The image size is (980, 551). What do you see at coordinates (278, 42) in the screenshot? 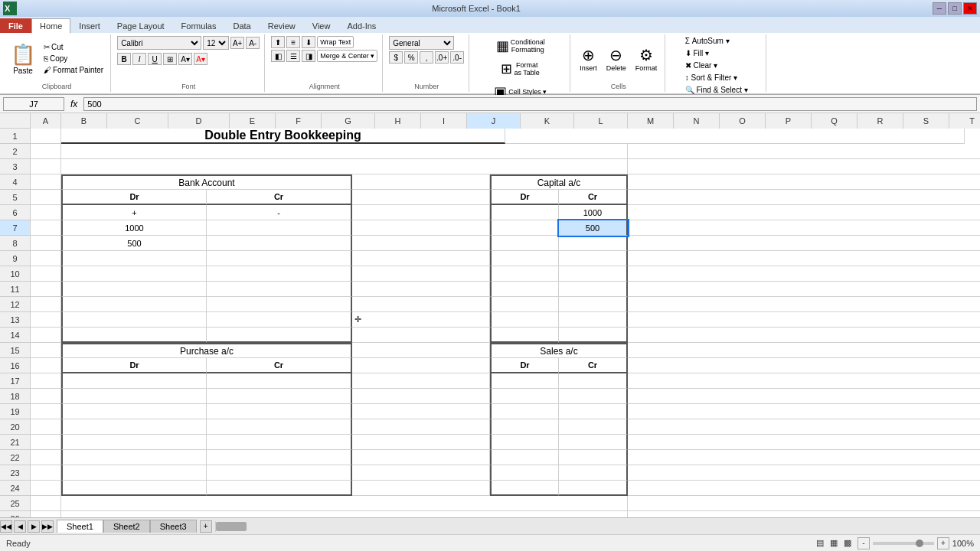
I see `align-top-btn: ⬆` at bounding box center [278, 42].